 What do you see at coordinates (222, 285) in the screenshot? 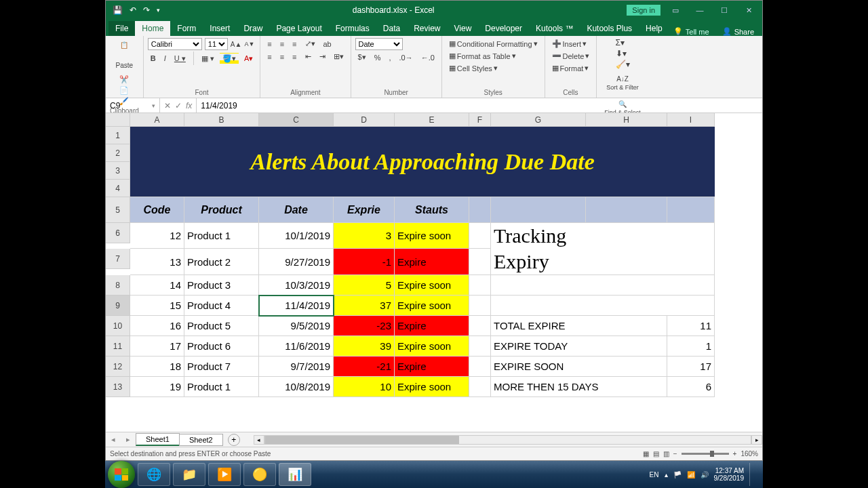
I see `cell: Product 3` at bounding box center [222, 285].